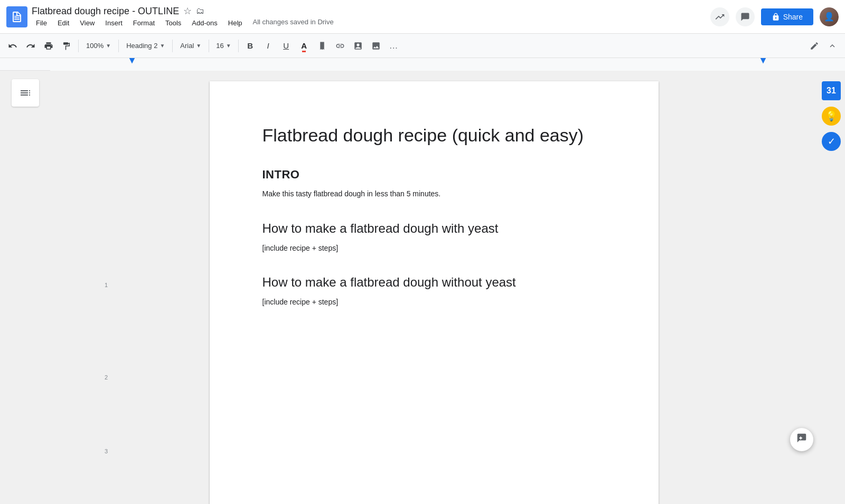 The width and height of the screenshot is (845, 504). Describe the element at coordinates (294, 23) in the screenshot. I see `saved-status: All changes saved in Drive` at that location.